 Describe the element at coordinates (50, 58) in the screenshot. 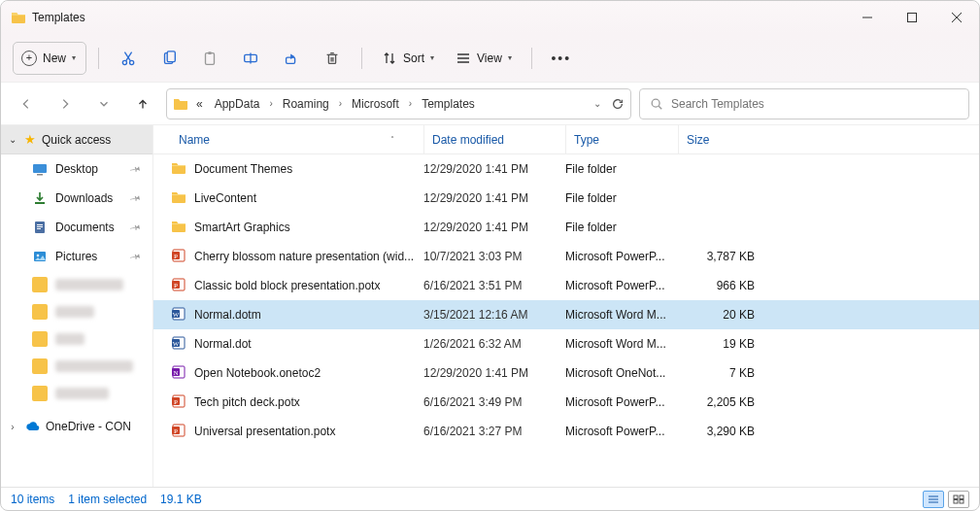

I see `new-button: + New ▾` at that location.